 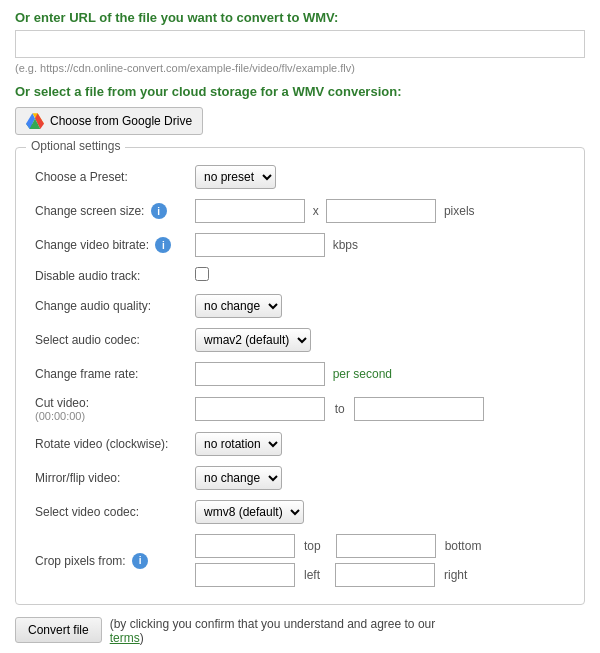 What do you see at coordinates (300, 68) in the screenshot?
I see `url-hint: (e.g. https://cdn.online-convert.com/exa…` at bounding box center [300, 68].